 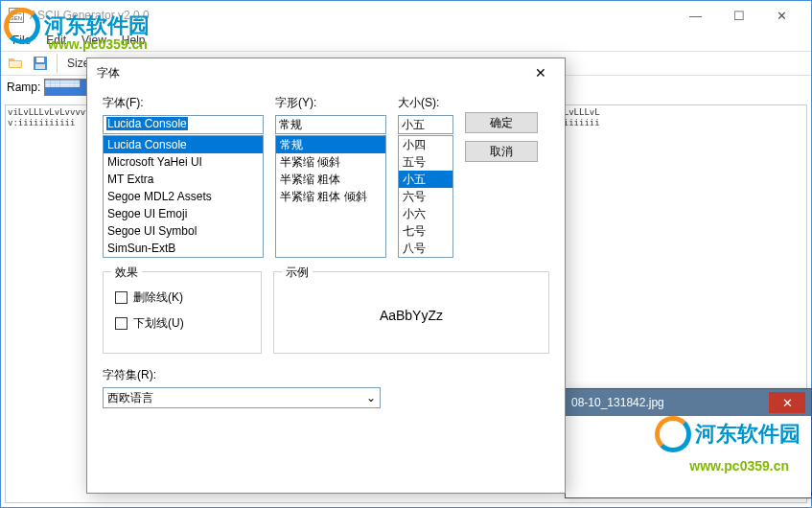 What do you see at coordinates (121, 324) in the screenshot?
I see `underline-checkbox` at bounding box center [121, 324].